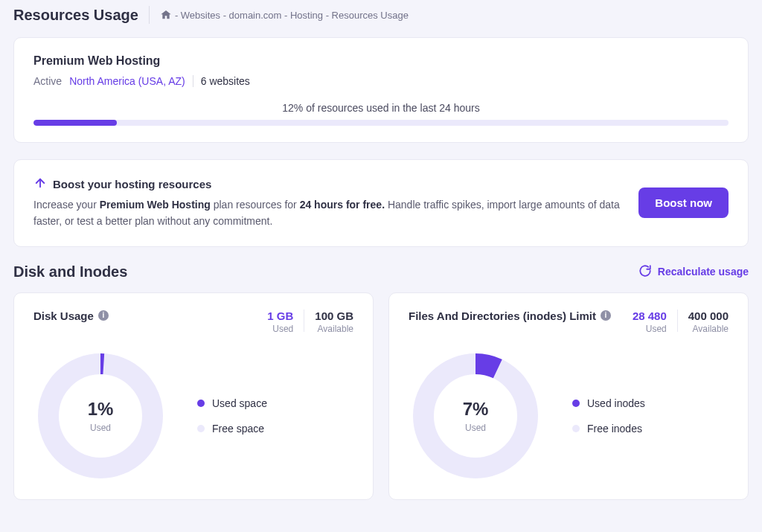 Image resolution: width=762 pixels, height=532 pixels. What do you see at coordinates (645, 272) in the screenshot?
I see `refresh-icon` at bounding box center [645, 272].